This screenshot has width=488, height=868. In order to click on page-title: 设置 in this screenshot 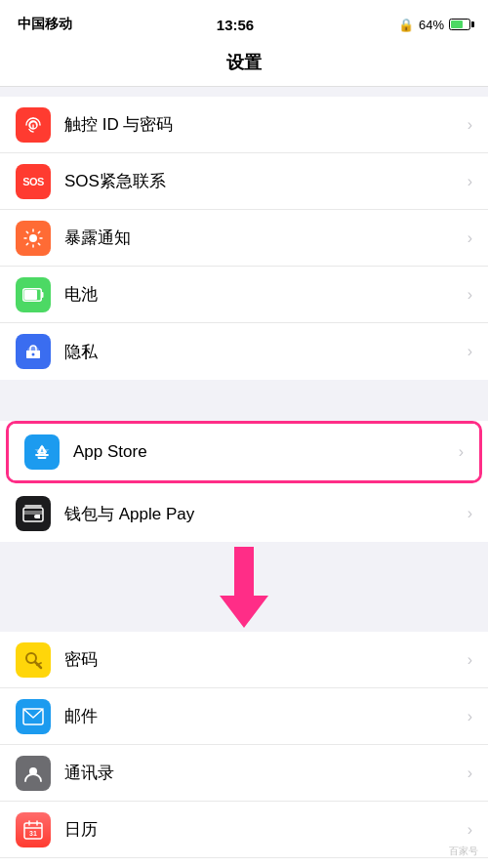, I will do `click(244, 62)`.